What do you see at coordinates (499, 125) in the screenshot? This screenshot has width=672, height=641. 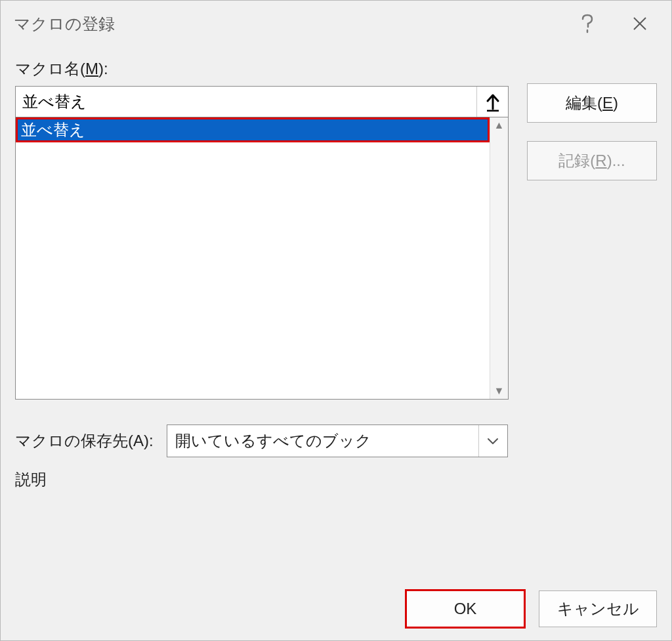 I see `scroll-up-icon: ▲` at bounding box center [499, 125].